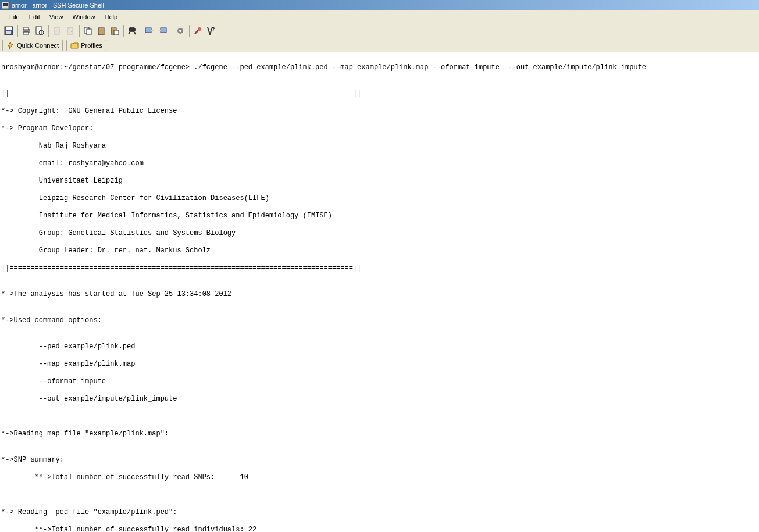 This screenshot has height=532, width=759. What do you see at coordinates (198, 31) in the screenshot?
I see `key-icon` at bounding box center [198, 31].